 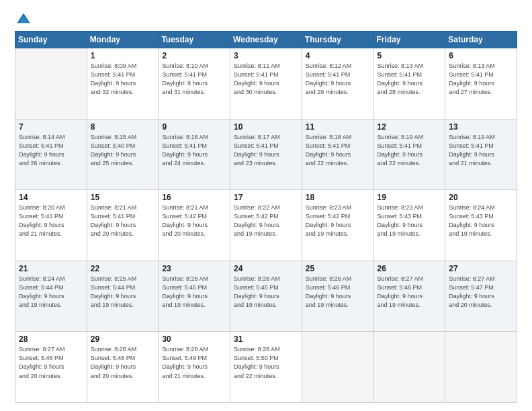 I want to click on day-number: 24, so click(x=266, y=269).